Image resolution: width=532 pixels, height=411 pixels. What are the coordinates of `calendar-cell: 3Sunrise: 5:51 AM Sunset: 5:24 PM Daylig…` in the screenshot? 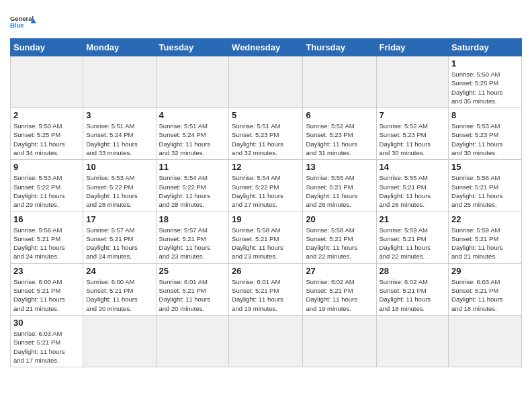 It's located at (120, 134).